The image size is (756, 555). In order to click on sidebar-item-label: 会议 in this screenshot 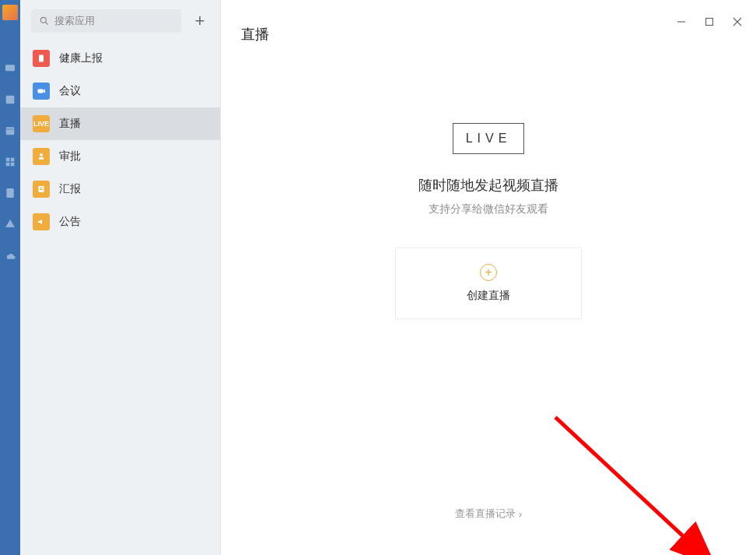, I will do `click(70, 91)`.